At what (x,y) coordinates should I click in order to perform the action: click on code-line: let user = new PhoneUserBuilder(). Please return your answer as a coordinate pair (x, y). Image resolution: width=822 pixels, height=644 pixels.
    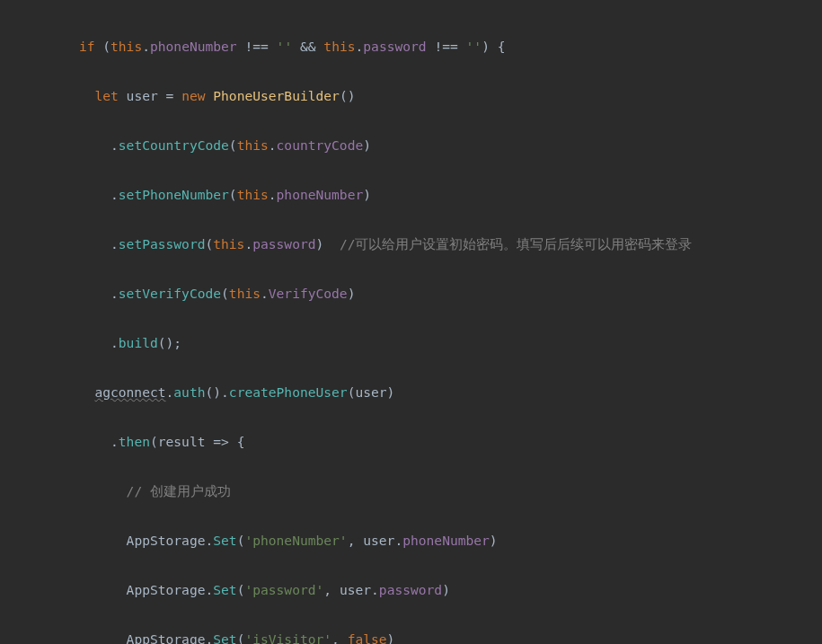
    Looking at the image, I should click on (411, 96).